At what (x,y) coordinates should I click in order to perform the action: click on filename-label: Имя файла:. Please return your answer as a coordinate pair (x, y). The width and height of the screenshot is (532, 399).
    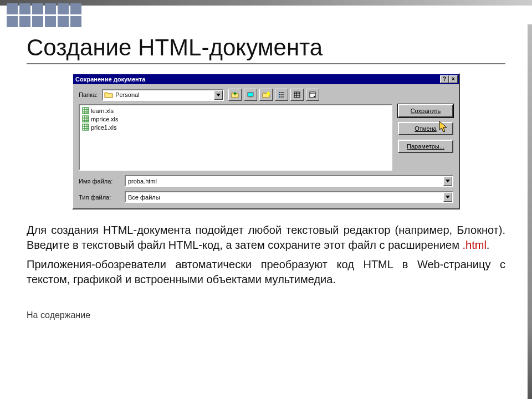
    Looking at the image, I should click on (100, 181).